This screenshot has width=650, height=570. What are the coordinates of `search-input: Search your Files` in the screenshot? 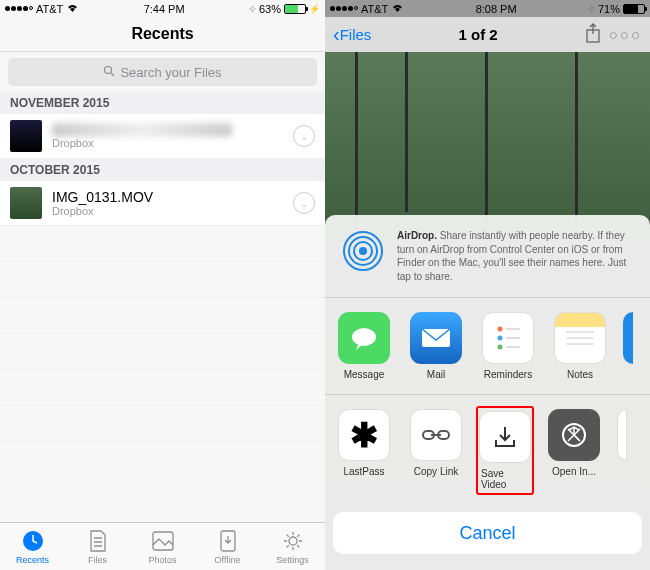 It's located at (162, 72).